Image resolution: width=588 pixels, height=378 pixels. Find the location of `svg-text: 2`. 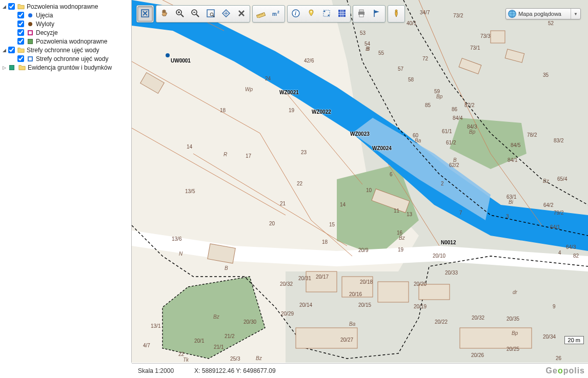

svg-text: 2 is located at coordinates (278, 12).